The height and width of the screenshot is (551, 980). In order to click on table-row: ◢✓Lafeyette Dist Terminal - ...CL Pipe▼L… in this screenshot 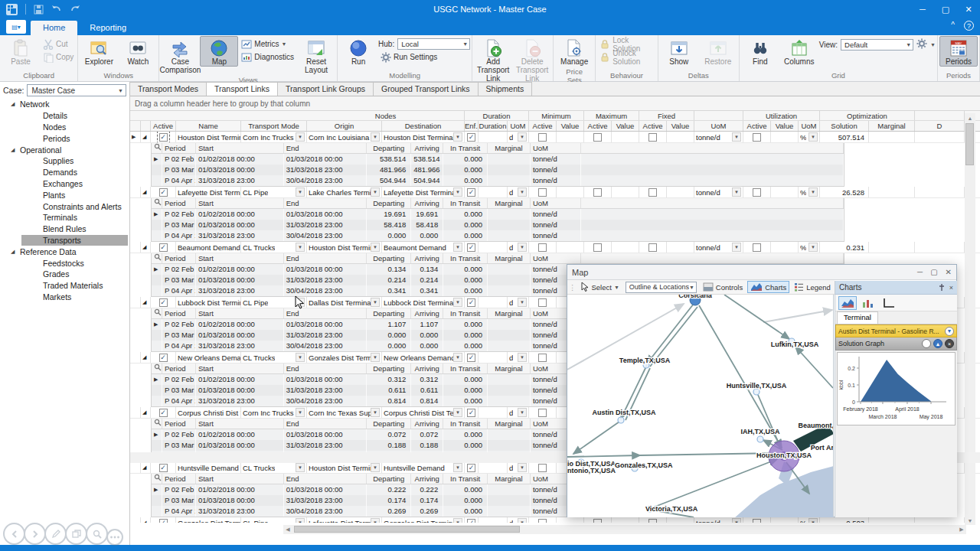, I will do `click(555, 193)`.